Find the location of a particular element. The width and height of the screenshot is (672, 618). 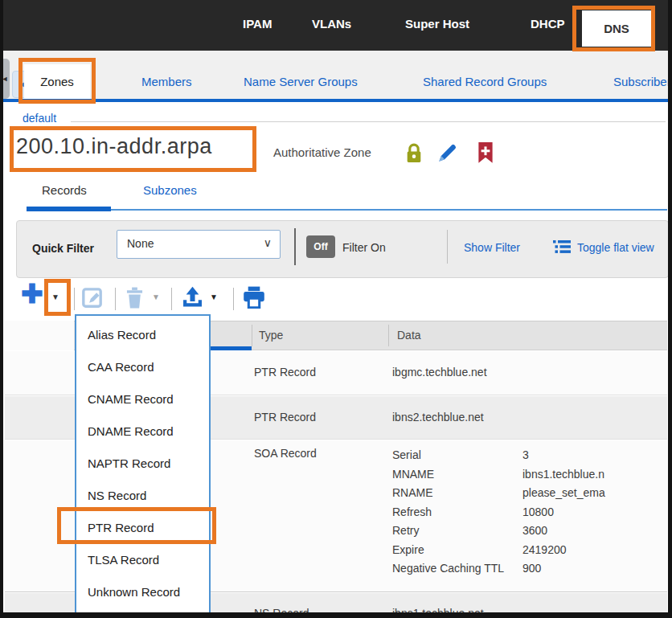

column-header-type: Type is located at coordinates (271, 335).